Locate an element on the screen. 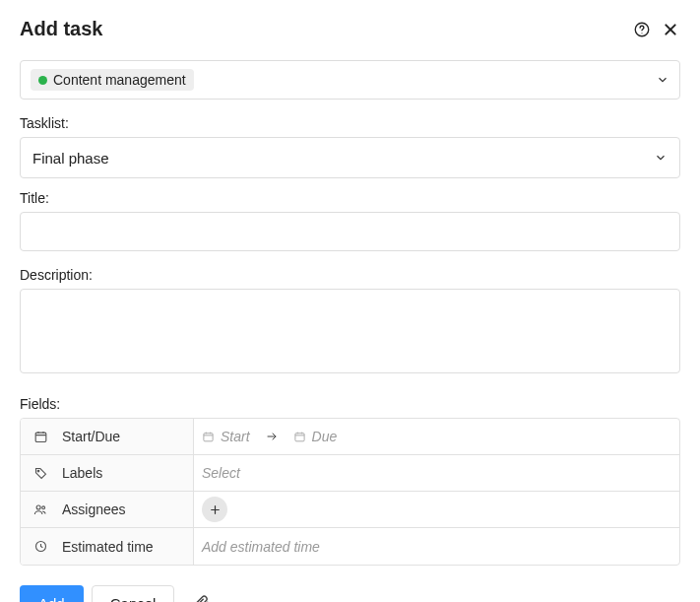  estimated-value: Add estimated time is located at coordinates (437, 546).